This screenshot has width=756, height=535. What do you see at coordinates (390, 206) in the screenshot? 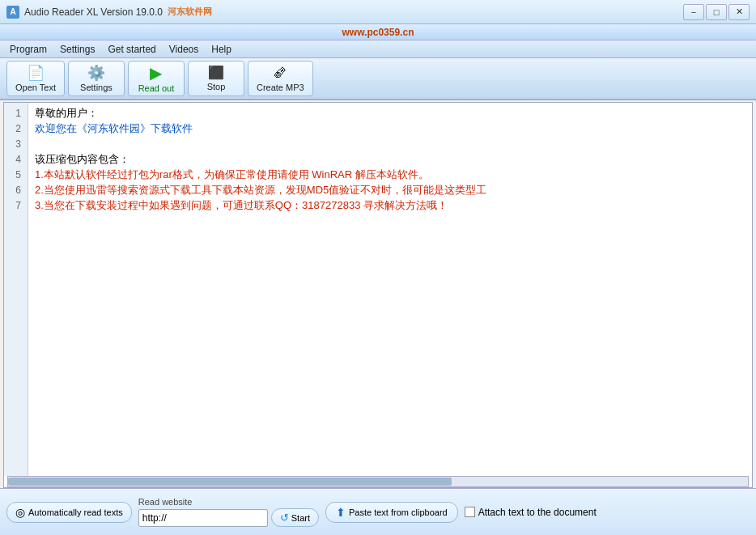
I see `text-line-7: 3.当您在下载安装过程中如果遇到问题，可通过联系QQ：3187272833 寻求…` at bounding box center [390, 206].